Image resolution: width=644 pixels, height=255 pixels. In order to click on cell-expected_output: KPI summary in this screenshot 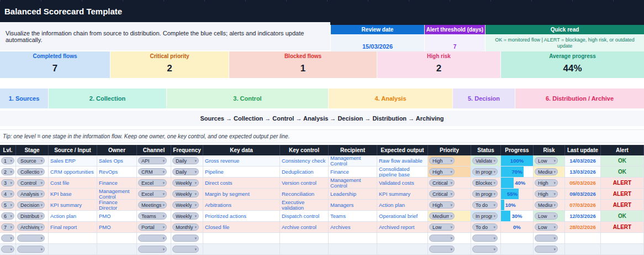, I will do `click(403, 194)`.